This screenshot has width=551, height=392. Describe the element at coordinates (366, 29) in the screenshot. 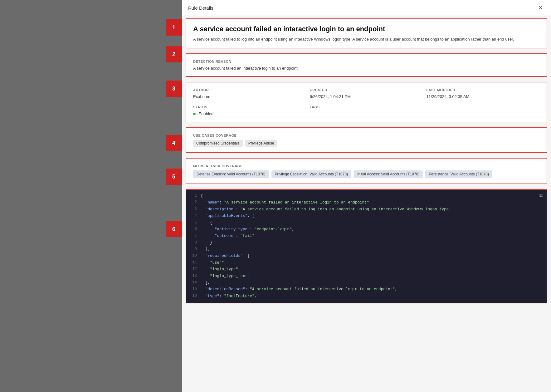

I see `rule-title: A service account failed an interactive …` at that location.